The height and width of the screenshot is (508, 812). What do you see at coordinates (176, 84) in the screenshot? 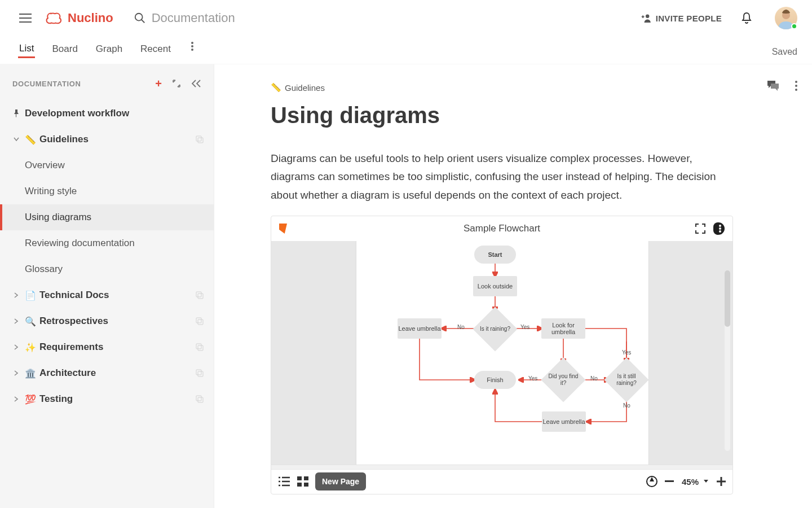
I see `expand-button` at bounding box center [176, 84].